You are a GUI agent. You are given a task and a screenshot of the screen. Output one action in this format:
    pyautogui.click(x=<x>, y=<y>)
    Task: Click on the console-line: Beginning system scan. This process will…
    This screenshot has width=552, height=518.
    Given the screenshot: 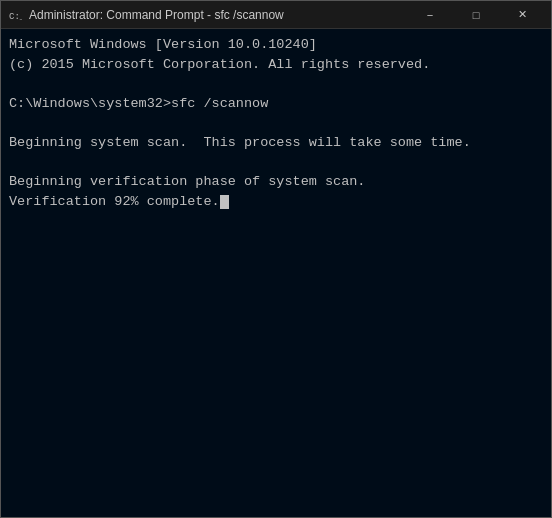 What is the action you would take?
    pyautogui.click(x=276, y=143)
    